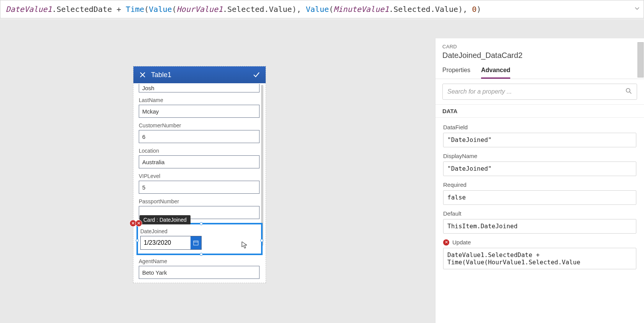 This screenshot has width=644, height=323. Describe the element at coordinates (243, 9) in the screenshot. I see `formula-text: DateValue1.SelectedDate + Time(Value(Hou…` at that location.